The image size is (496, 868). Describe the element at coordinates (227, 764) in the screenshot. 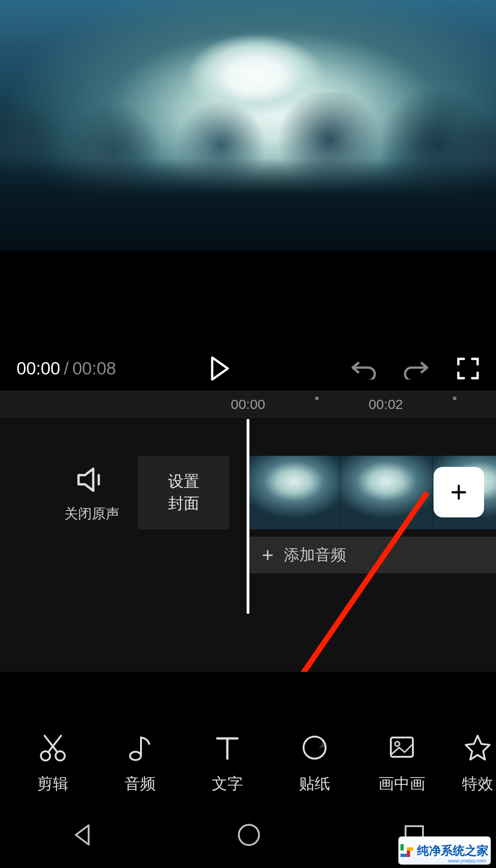

I see `tool-text: 文字` at that location.